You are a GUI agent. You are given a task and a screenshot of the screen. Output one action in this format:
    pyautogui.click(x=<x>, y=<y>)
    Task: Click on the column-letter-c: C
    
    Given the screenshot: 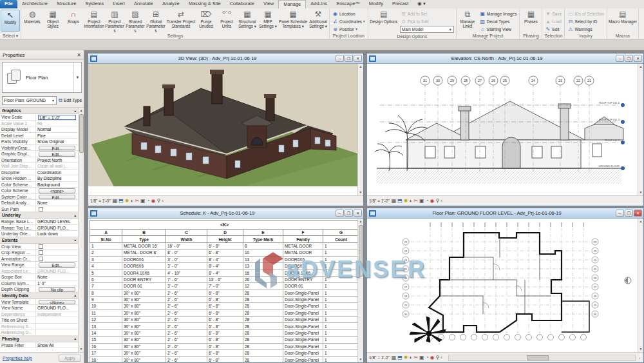 What is the action you would take?
    pyautogui.click(x=187, y=233)
    